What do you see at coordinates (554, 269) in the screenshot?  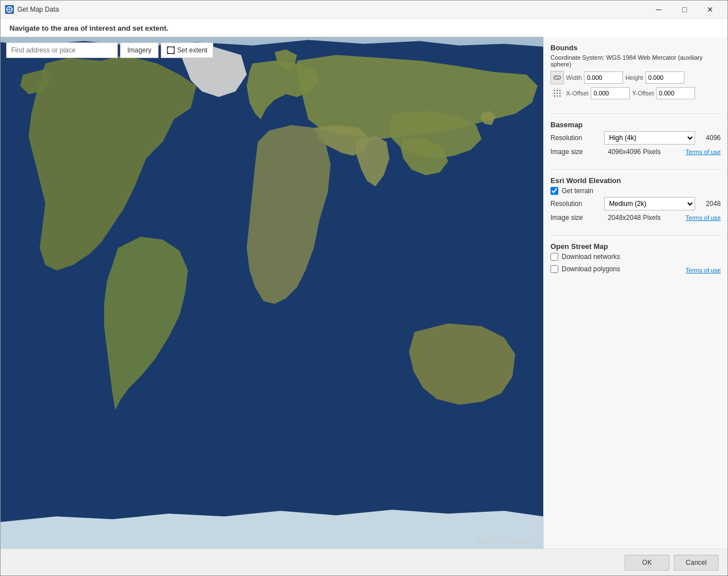 I see `download-polygons-checkbox` at bounding box center [554, 269].